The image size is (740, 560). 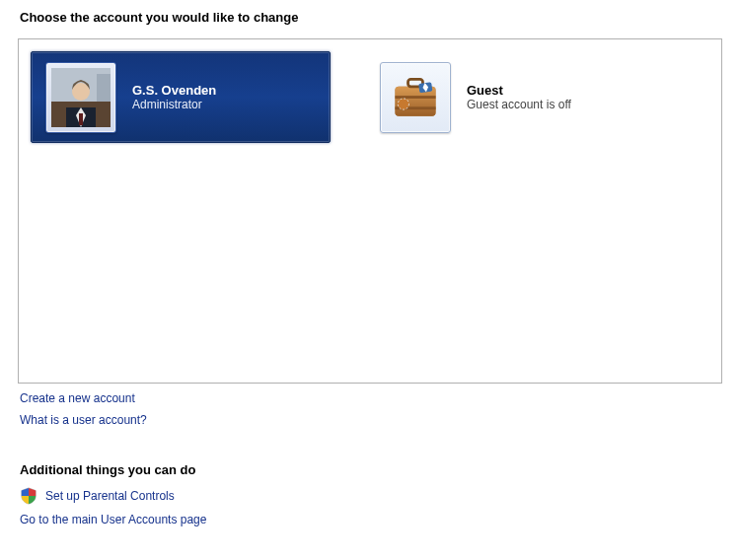 What do you see at coordinates (415, 98) in the screenshot?
I see `suitcase-icon` at bounding box center [415, 98].